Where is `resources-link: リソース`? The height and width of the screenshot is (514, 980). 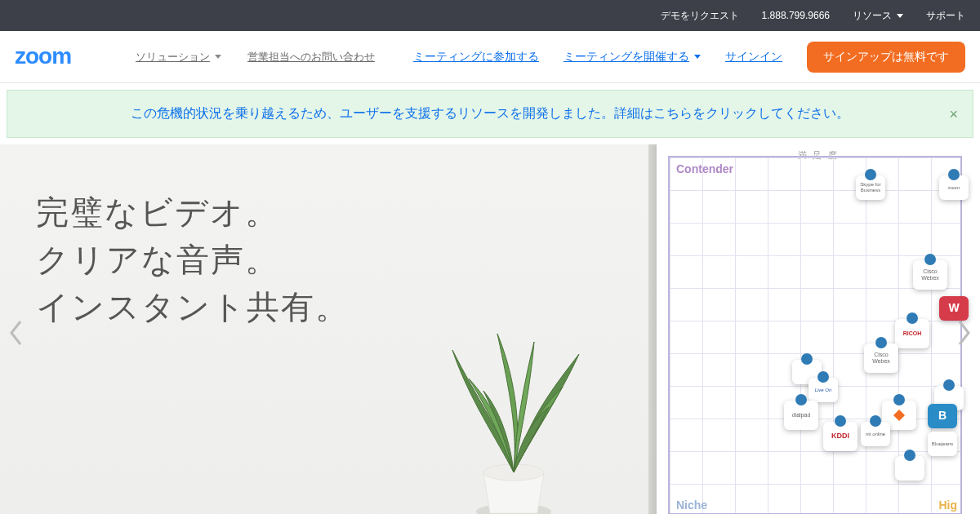
resources-link: リソース is located at coordinates (878, 16).